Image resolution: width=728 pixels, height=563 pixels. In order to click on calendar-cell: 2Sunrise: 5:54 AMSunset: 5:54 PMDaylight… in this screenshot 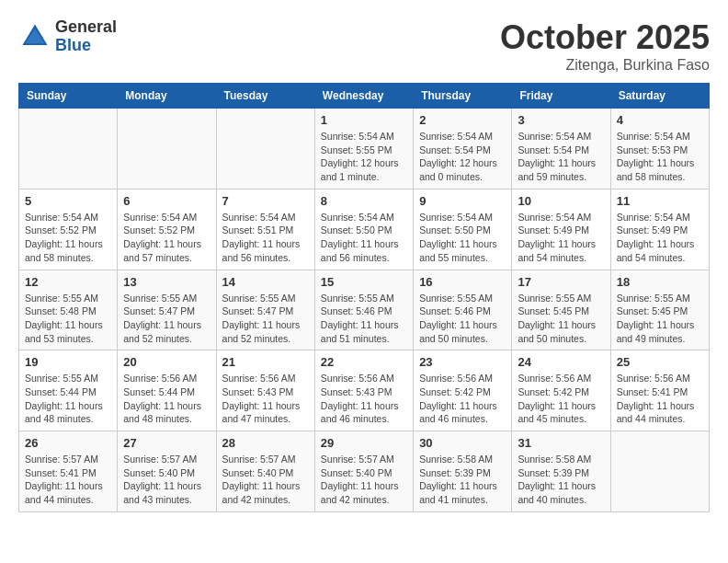, I will do `click(463, 149)`.